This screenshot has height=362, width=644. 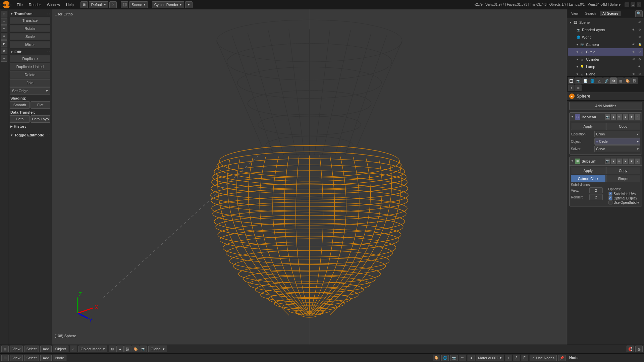 I want to click on subsurf-expand-icon: ▼, so click(x=572, y=161).